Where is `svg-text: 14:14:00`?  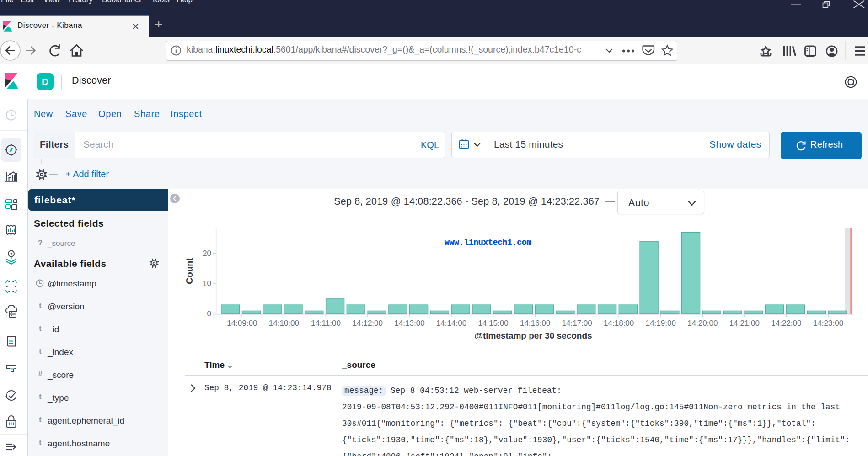 svg-text: 14:14:00 is located at coordinates (451, 323).